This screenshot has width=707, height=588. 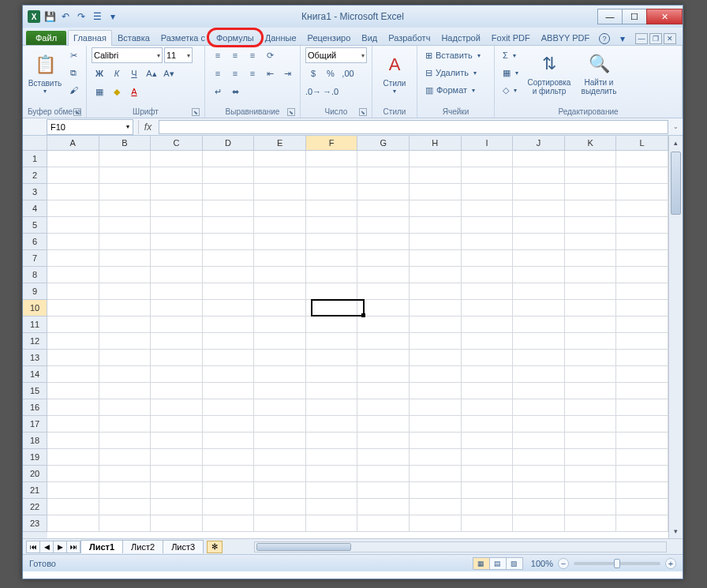 What do you see at coordinates (675, 183) in the screenshot?
I see `vscroll-thumb` at bounding box center [675, 183].